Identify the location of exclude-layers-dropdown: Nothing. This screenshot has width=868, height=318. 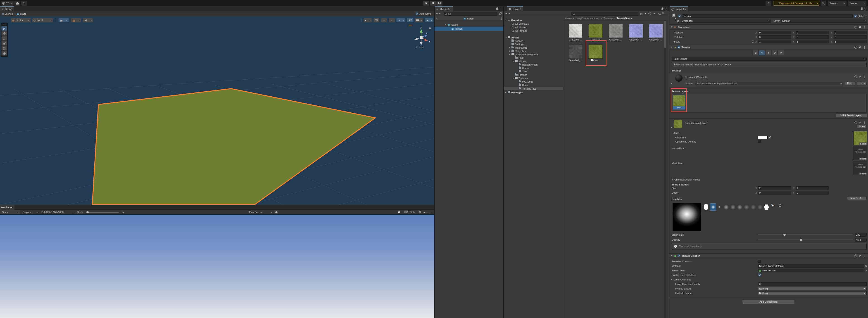
(812, 293).